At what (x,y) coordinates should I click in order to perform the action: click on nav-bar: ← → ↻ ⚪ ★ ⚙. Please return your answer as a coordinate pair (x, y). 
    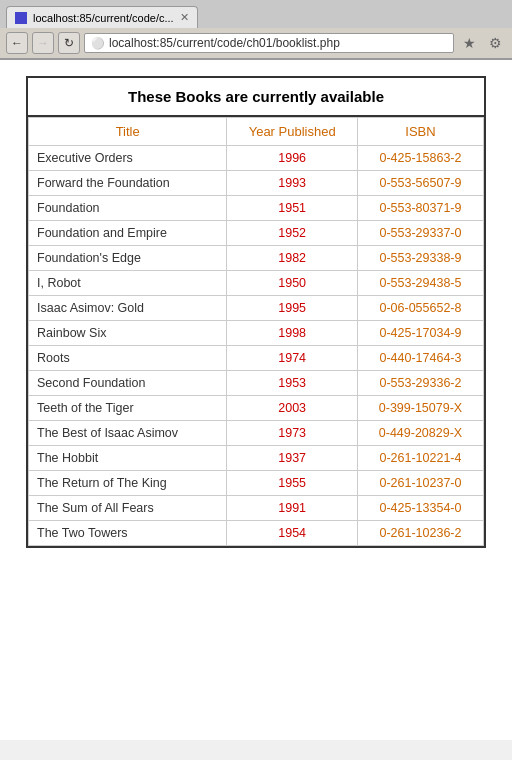
    Looking at the image, I should click on (256, 44).